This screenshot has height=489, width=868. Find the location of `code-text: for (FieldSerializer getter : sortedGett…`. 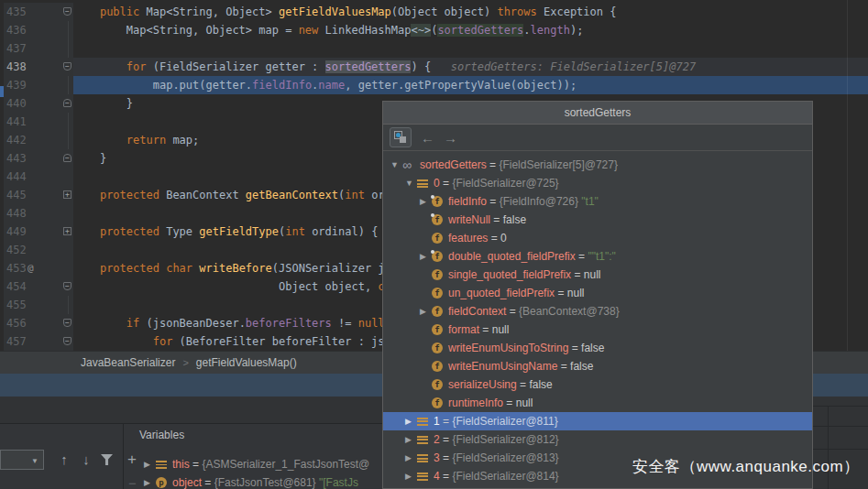

code-text: for (FieldSerializer getter : sortedGett… is located at coordinates (471, 67).